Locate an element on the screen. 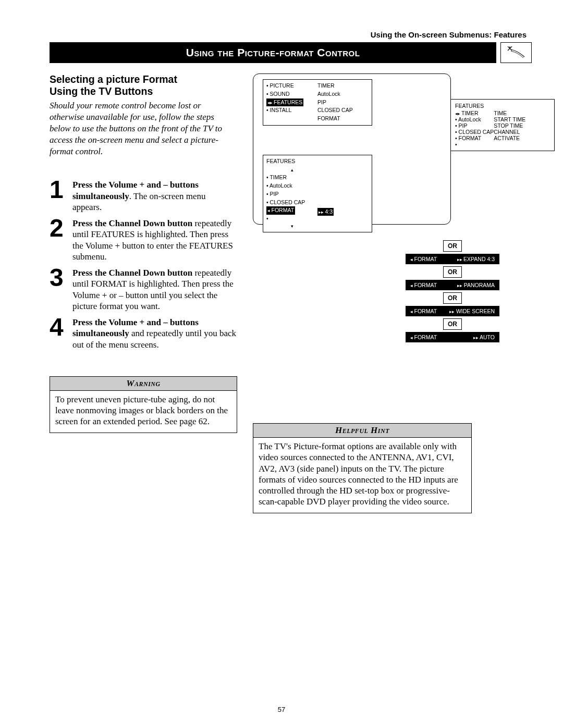 The image size is (563, 728). page-title: Using the Picture-format Control is located at coordinates (273, 53).